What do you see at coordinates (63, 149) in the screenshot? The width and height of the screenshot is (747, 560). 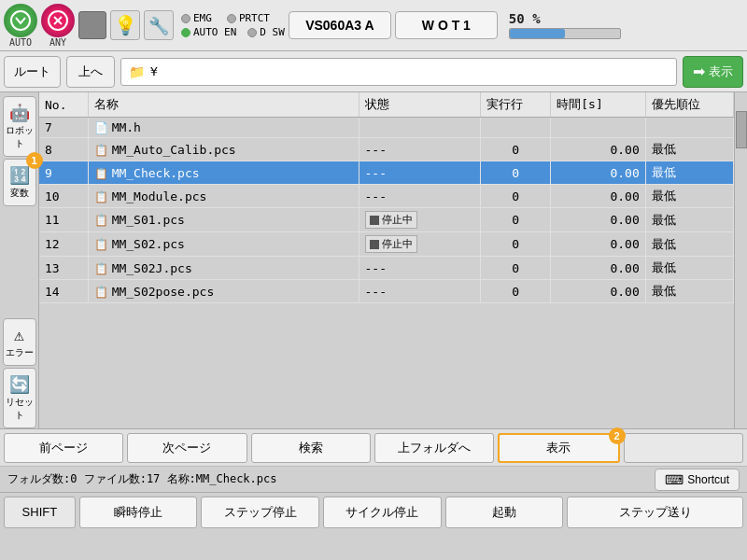 I see `cell-no: 8` at bounding box center [63, 149].